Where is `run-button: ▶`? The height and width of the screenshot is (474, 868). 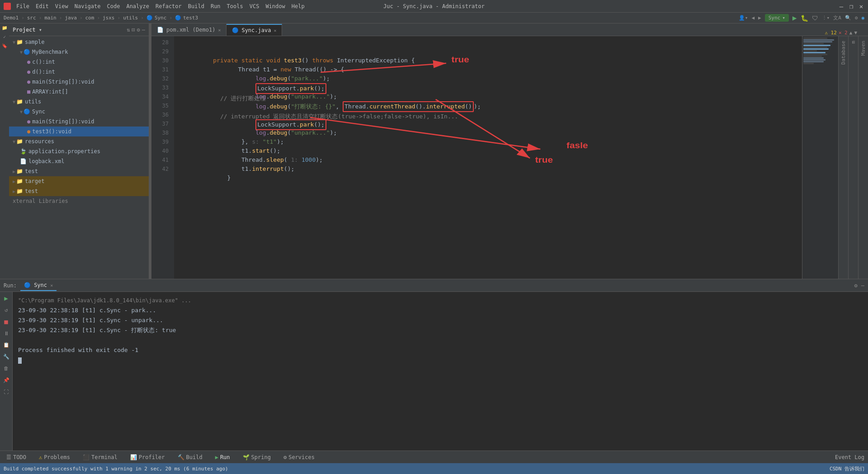 run-button: ▶ is located at coordinates (795, 18).